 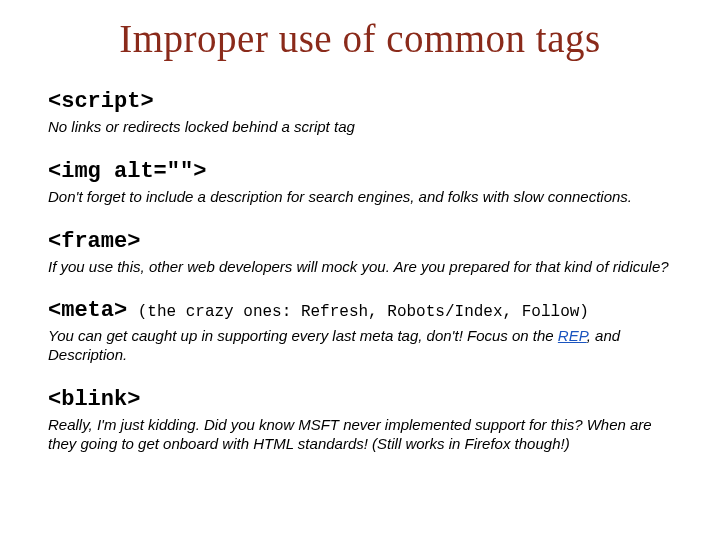 What do you see at coordinates (88, 310) in the screenshot?
I see `code-meta: <meta>` at bounding box center [88, 310].